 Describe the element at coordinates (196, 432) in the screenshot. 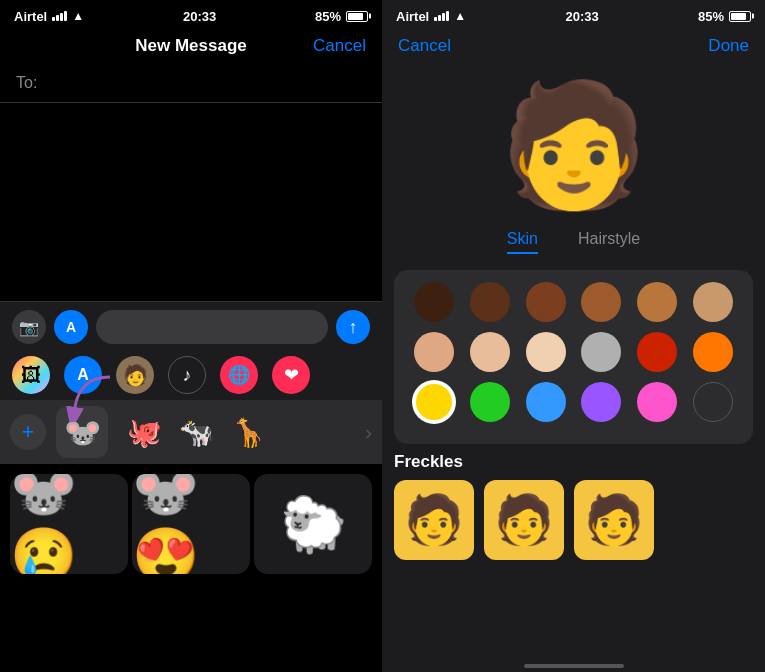

I see `emoji-cow: 🐄` at that location.